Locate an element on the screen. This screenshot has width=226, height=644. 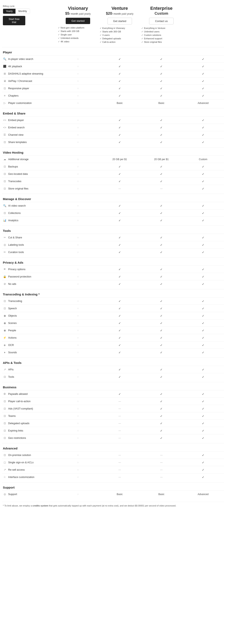
feature-name-5-1: 🔒 Password protection is located at coordinates (30, 276).